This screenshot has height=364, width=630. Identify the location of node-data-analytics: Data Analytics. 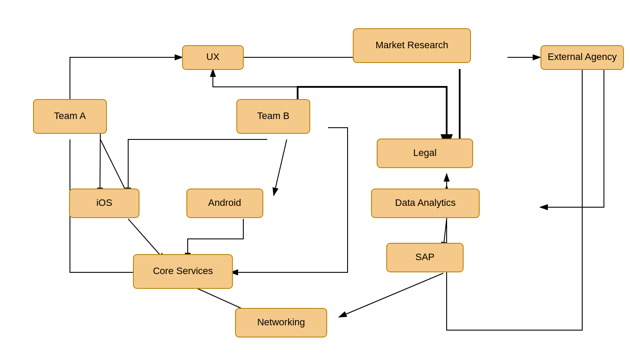
(425, 203).